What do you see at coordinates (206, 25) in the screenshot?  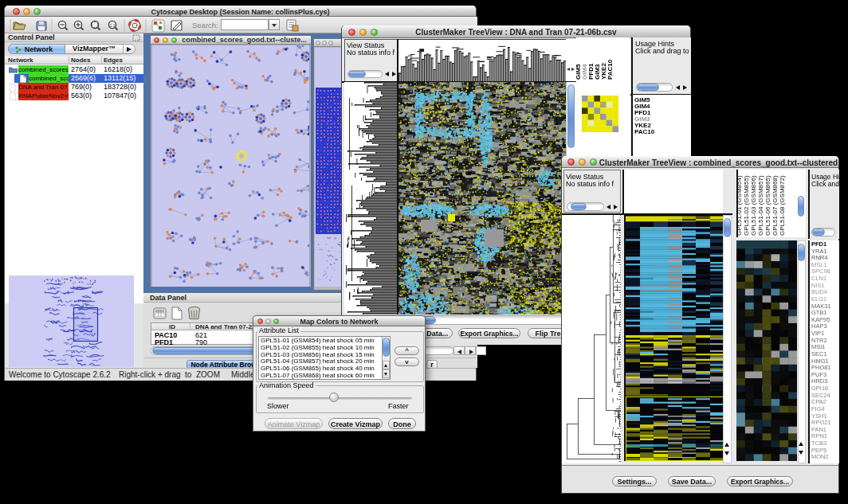 I see `svg-text: Search:` at bounding box center [206, 25].